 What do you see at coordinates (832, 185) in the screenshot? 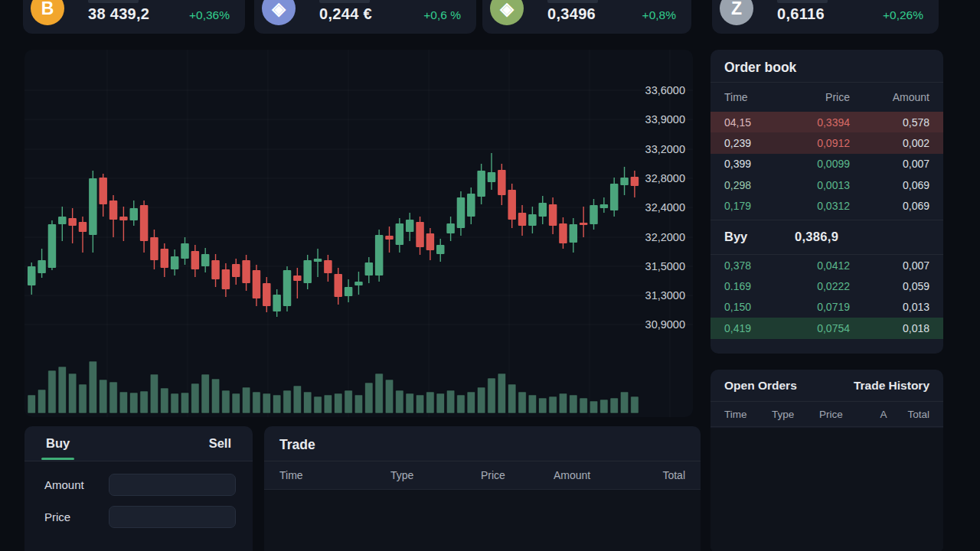
I see `row-price: 0,0013` at bounding box center [832, 185].